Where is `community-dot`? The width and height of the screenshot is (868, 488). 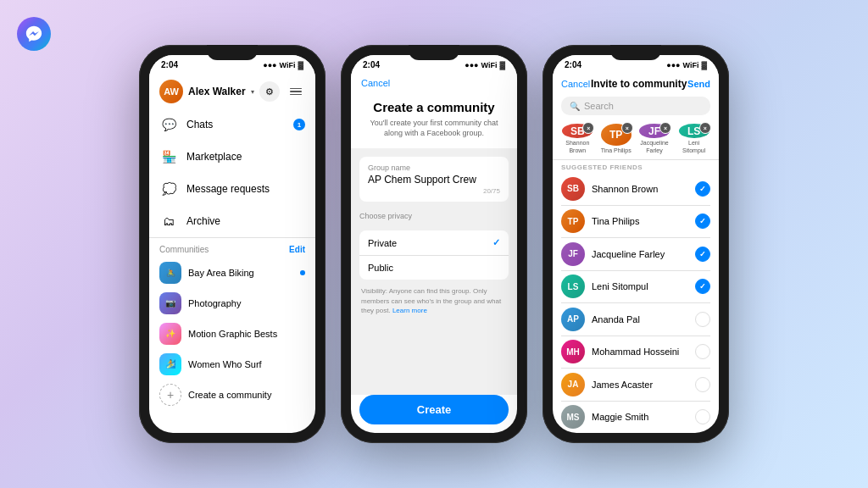
community-dot is located at coordinates (303, 273).